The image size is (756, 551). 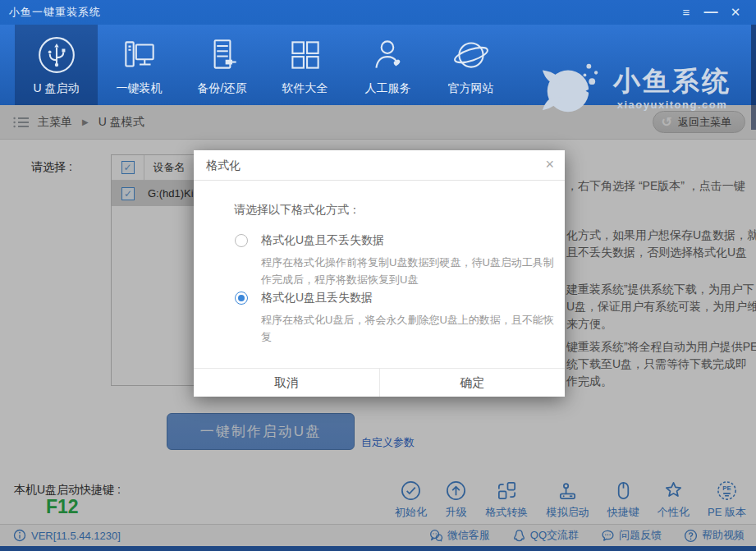 I want to click on usb-icon, so click(x=57, y=55).